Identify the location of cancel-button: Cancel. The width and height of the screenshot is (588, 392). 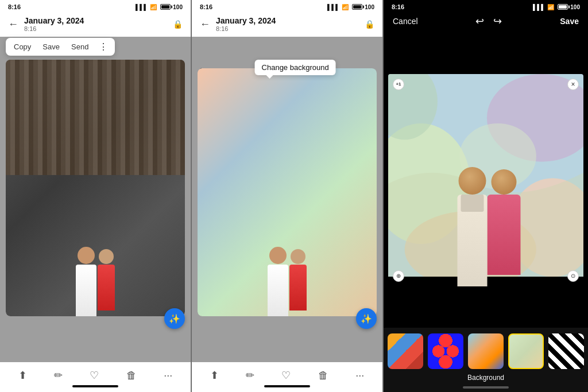
(405, 21).